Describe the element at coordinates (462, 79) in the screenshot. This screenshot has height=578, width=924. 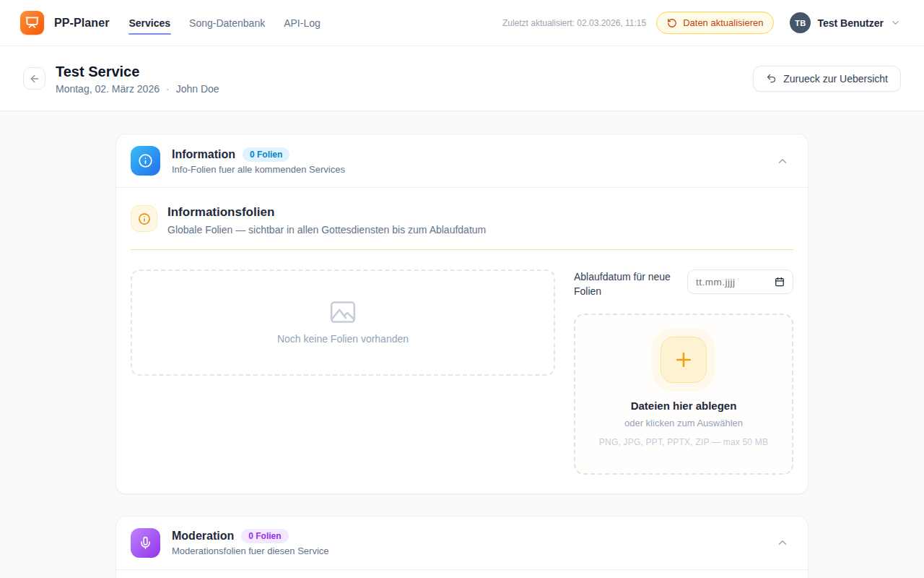
I see `page-header: Test Service Montag, 02. März 2026 · Joh…` at that location.